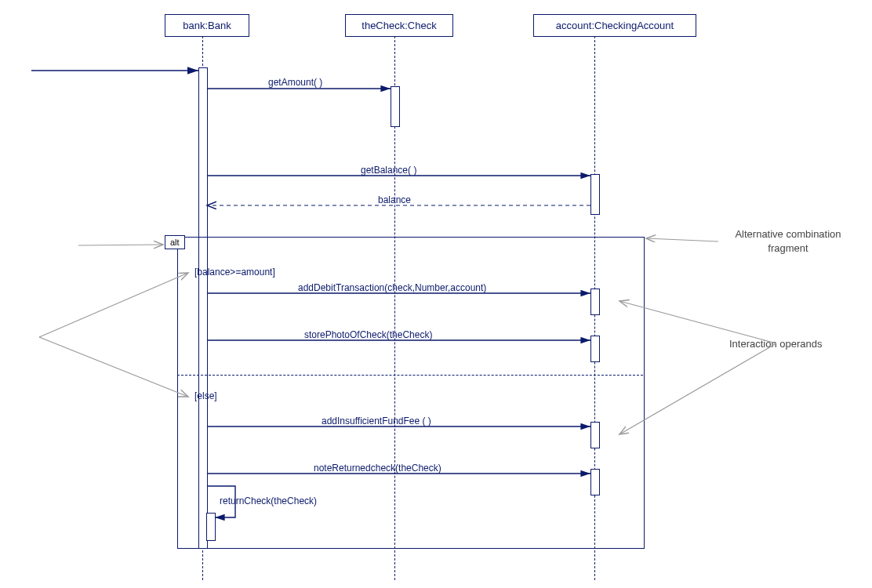  I want to click on annotation-alt-fragment: Alternative combination fragment, so click(788, 241).